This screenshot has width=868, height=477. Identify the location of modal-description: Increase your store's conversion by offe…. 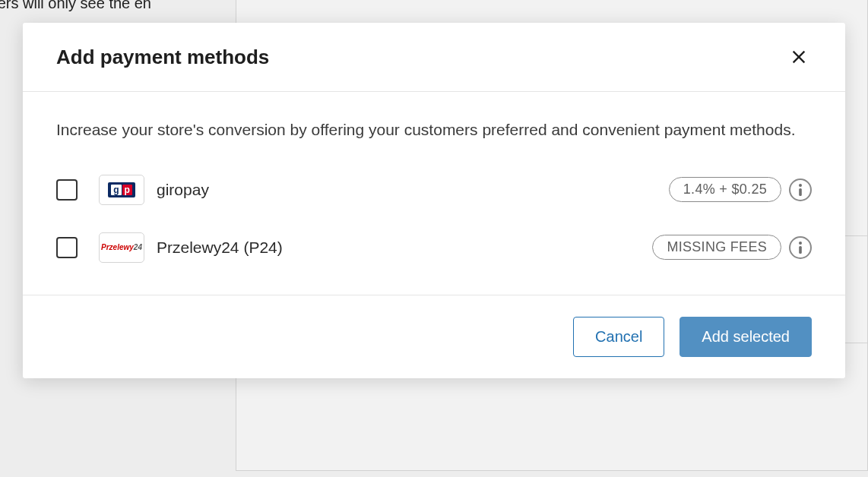
(434, 131).